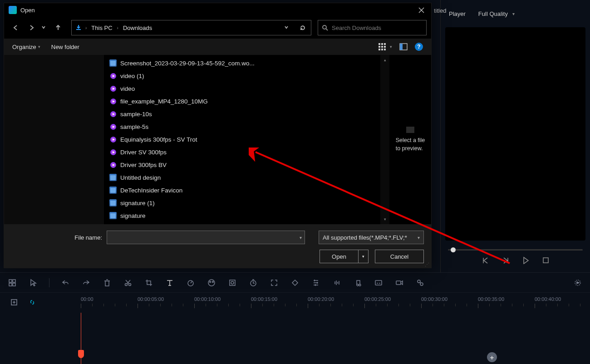 The height and width of the screenshot is (364, 590). What do you see at coordinates (399, 256) in the screenshot?
I see `cancel-button: Cancel` at bounding box center [399, 256].